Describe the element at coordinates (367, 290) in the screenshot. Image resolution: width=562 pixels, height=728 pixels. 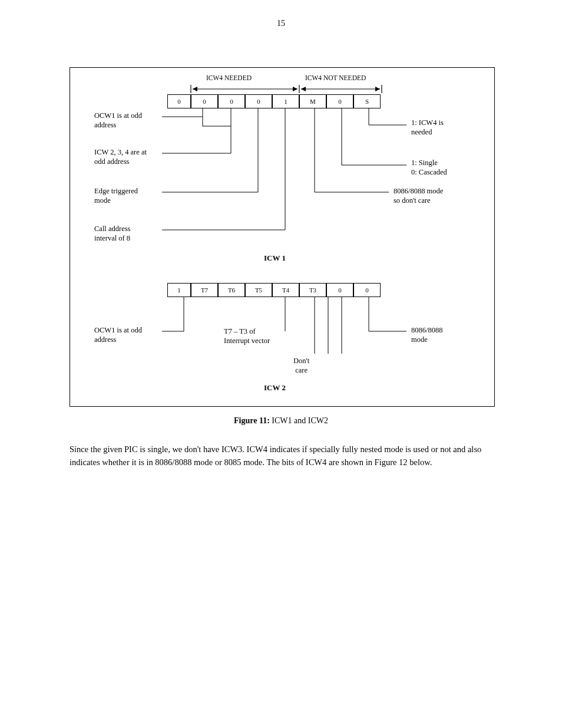
I see `icw2-d1-cell: 0` at that location.